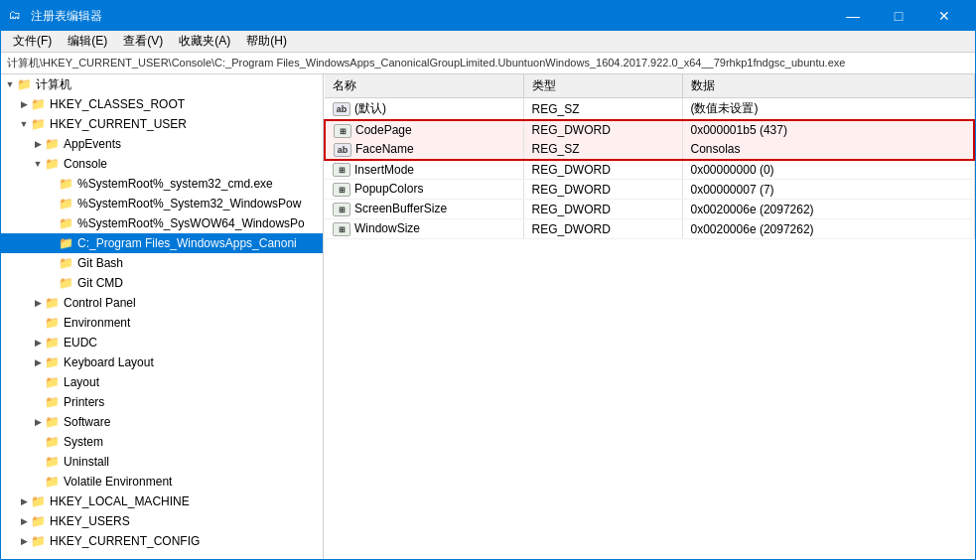 This screenshot has height=560, width=976. What do you see at coordinates (899, 16) in the screenshot?
I see `maximize-button: □` at bounding box center [899, 16].